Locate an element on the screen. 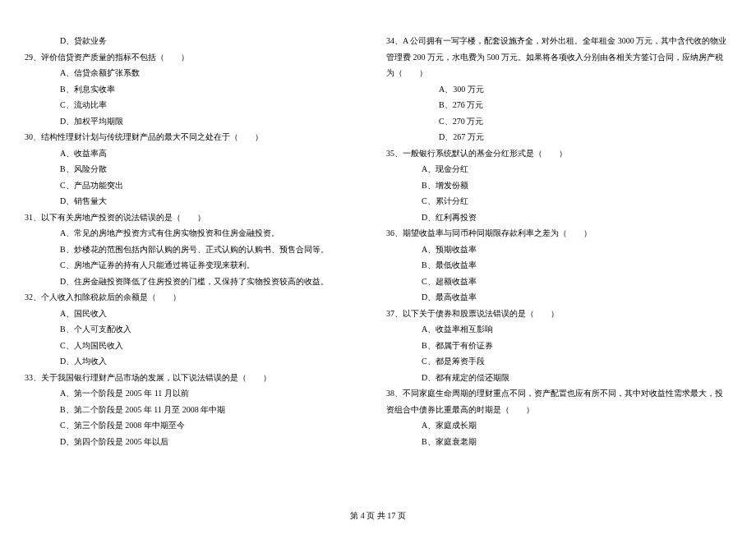 The image size is (756, 534). question-stem: 29、评价信贷资产质量的指标不包括（ ） is located at coordinates (197, 58).